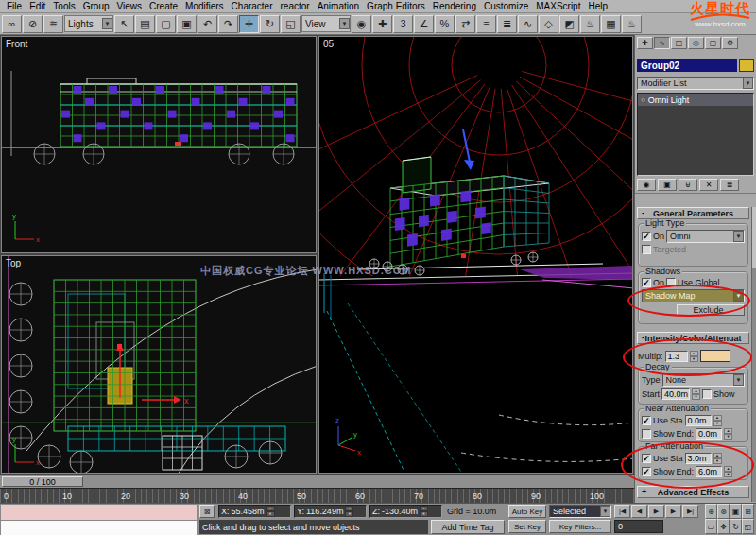 This screenshot has width=756, height=535. I want to click on select-object-icon: ↖, so click(125, 25).